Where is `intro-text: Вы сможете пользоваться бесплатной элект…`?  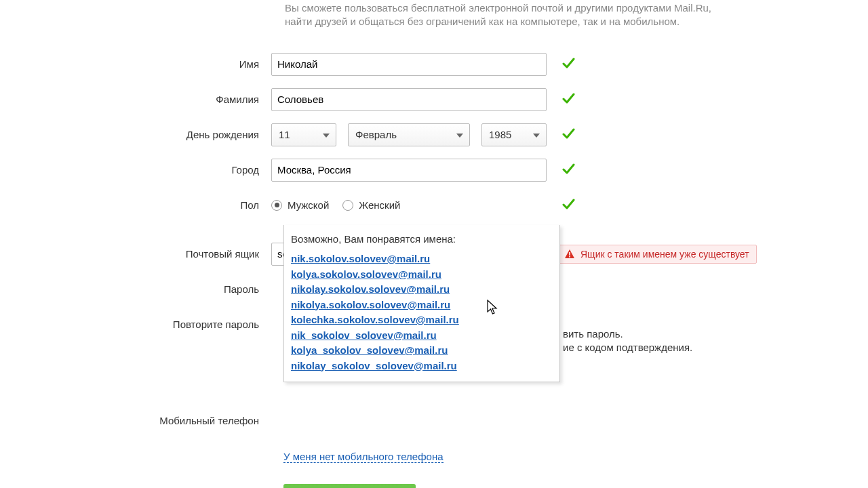
intro-text: Вы сможете пользоваться бесплатной элект… is located at coordinates (505, 15).